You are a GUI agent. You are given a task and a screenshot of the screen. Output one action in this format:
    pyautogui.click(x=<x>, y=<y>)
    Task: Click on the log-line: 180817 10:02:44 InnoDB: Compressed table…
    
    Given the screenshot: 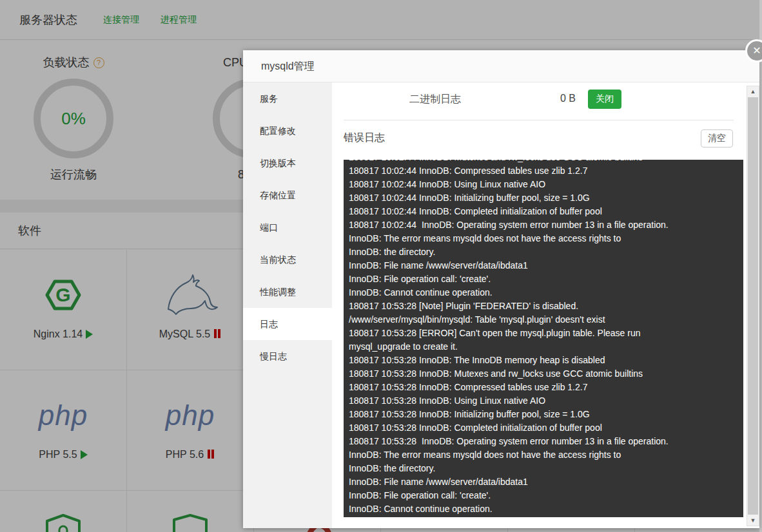 What is the action you would take?
    pyautogui.click(x=543, y=171)
    